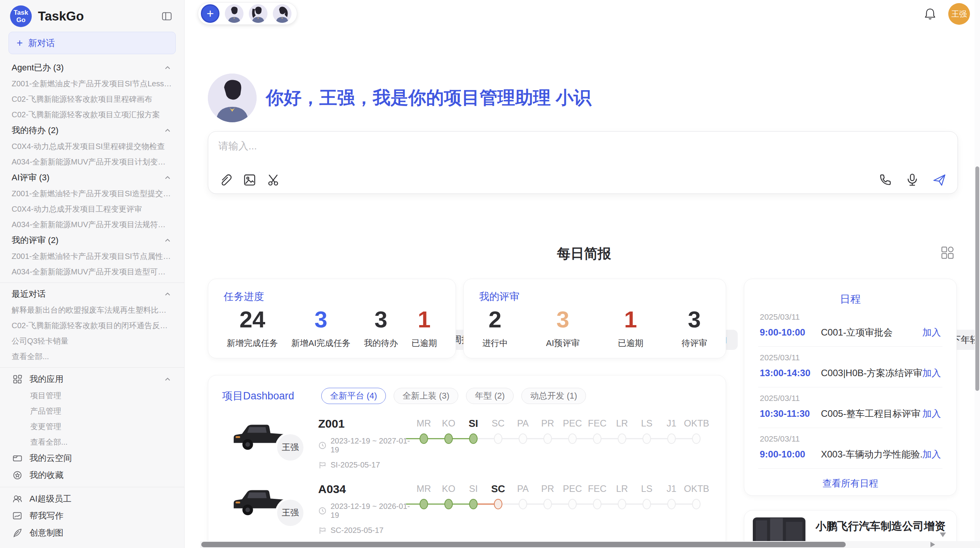 This screenshot has width=980, height=548. Describe the element at coordinates (498, 504) in the screenshot. I see `milestone-dot-overdue` at that location.